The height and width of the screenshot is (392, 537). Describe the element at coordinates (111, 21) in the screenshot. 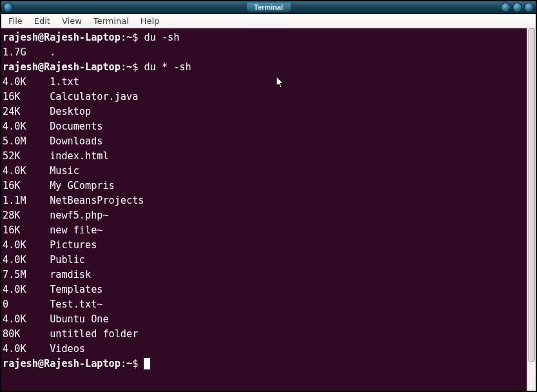

I see `menu-terminal: Terminal` at that location.